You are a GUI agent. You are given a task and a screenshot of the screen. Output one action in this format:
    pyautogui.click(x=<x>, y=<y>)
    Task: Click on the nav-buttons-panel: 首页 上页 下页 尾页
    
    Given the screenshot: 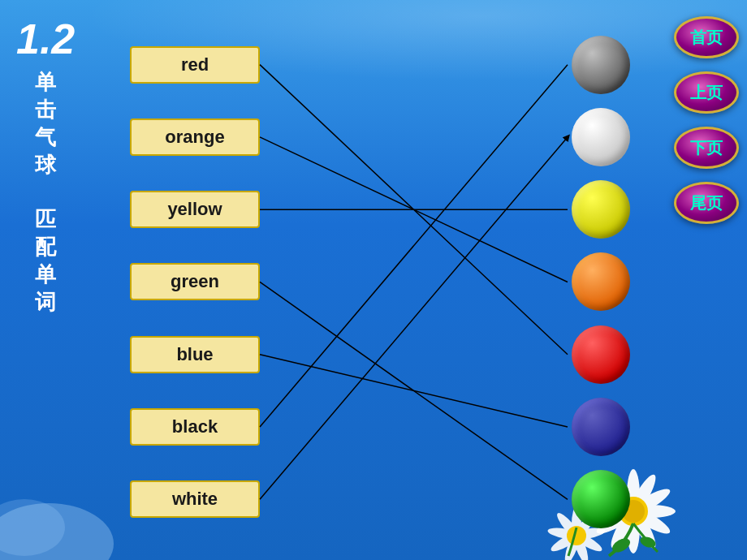 What is the action you would take?
    pyautogui.click(x=706, y=120)
    